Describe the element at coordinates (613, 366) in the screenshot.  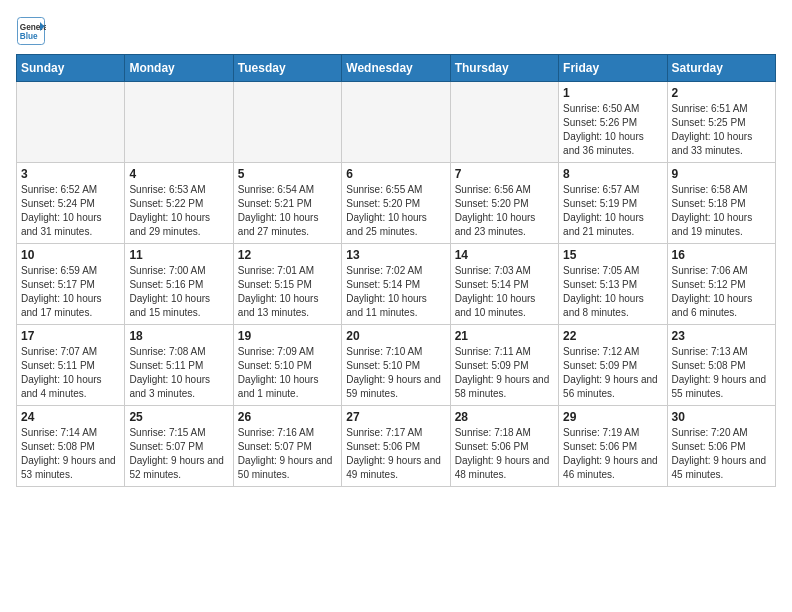
I see `calendar-cell: 22Sunrise: 7:12 AM Sunset: 5:09 PM Dayli…` at that location.